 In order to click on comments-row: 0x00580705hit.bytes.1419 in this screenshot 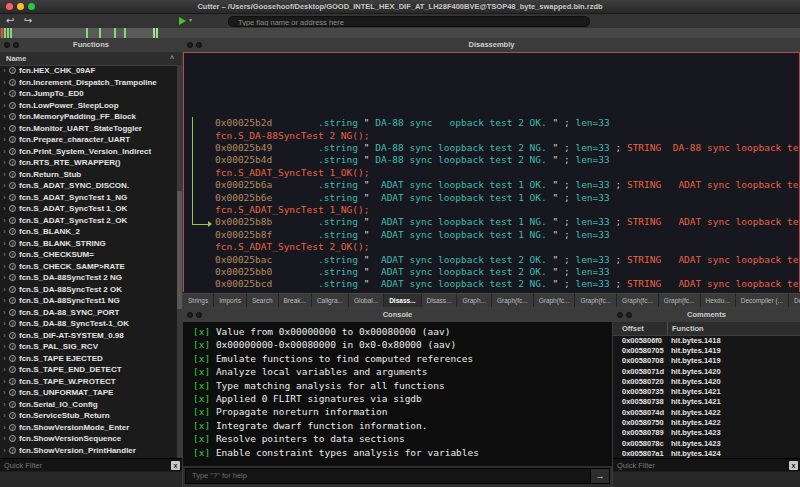, I will do `click(706, 350)`.